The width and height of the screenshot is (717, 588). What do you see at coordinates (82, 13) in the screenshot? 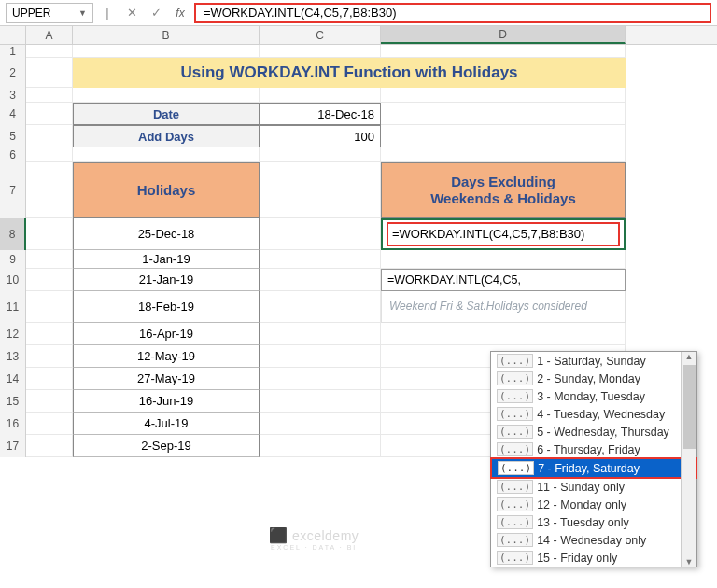
I see `chevron-down-icon: ▼` at bounding box center [82, 13].